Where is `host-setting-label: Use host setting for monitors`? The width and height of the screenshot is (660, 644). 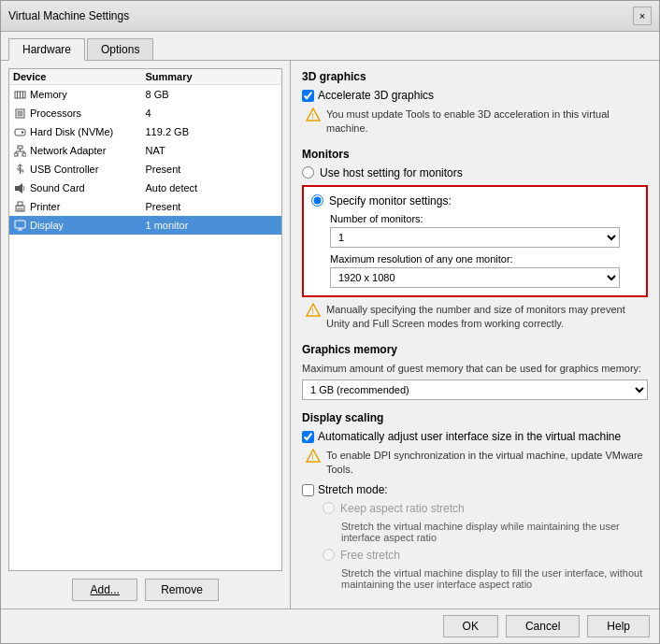
host-setting-label: Use host setting for monitors is located at coordinates (391, 173).